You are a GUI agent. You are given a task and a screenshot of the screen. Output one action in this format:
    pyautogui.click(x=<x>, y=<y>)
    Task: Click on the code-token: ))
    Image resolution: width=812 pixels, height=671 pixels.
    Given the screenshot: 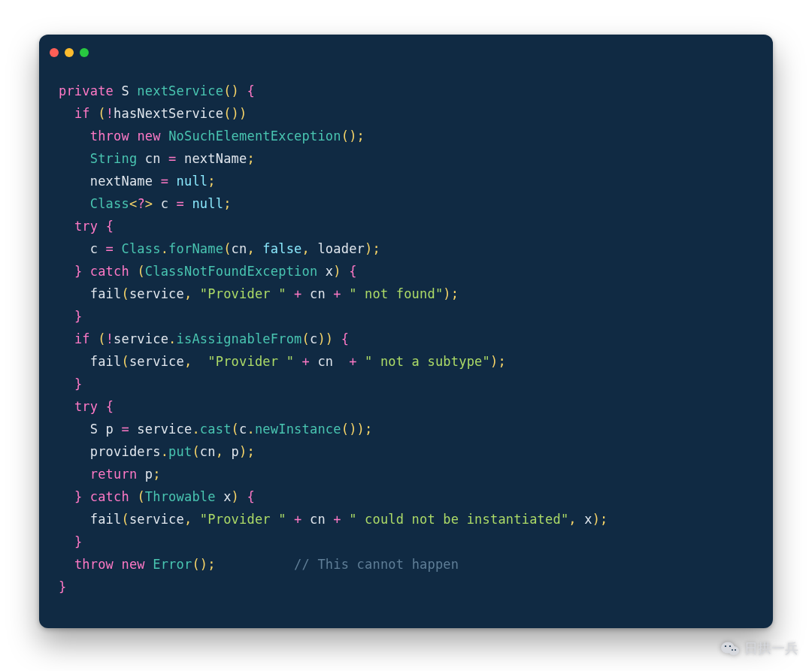 What is the action you would take?
    pyautogui.click(x=325, y=339)
    